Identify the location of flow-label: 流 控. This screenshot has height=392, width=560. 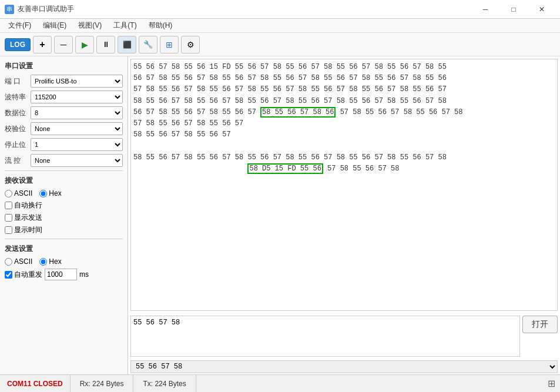
(16, 161).